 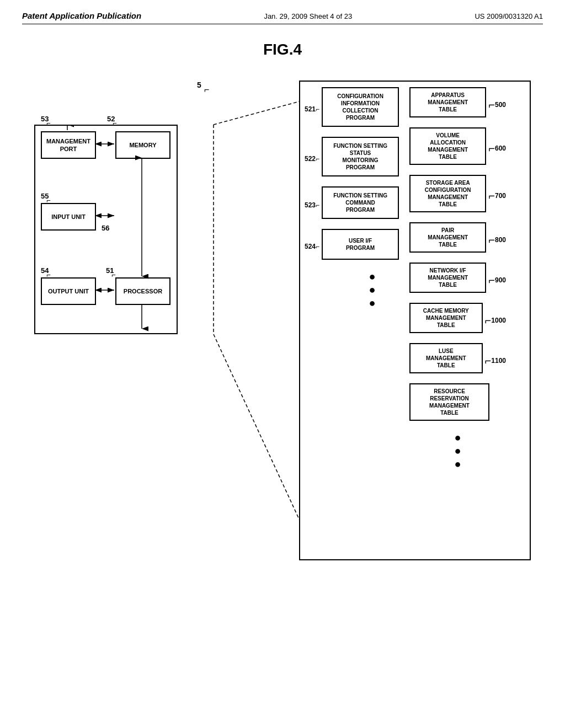 I want to click on tbl-1000-ref: ⌐ 1000, so click(x=495, y=320).